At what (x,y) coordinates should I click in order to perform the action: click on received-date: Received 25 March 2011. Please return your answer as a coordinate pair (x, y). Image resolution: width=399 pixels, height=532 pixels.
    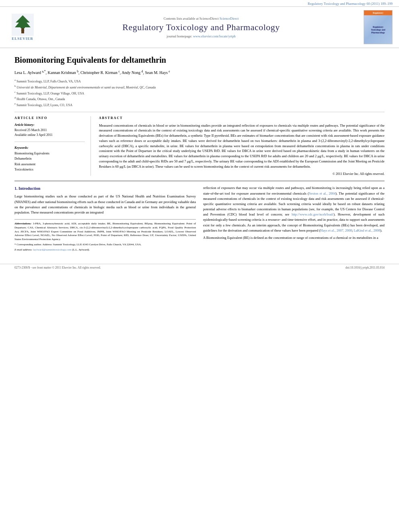
    Looking at the image, I should click on (50, 130).